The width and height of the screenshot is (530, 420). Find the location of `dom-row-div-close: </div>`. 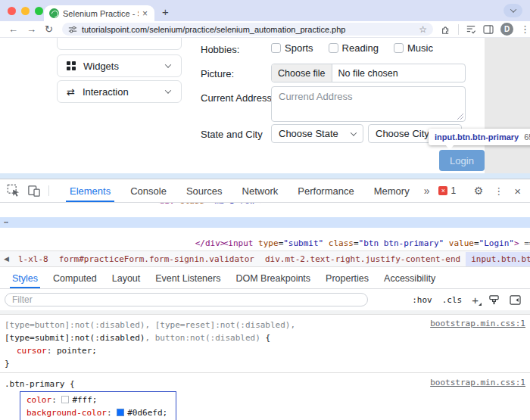

dom-row-div-close: </div> is located at coordinates (265, 233).